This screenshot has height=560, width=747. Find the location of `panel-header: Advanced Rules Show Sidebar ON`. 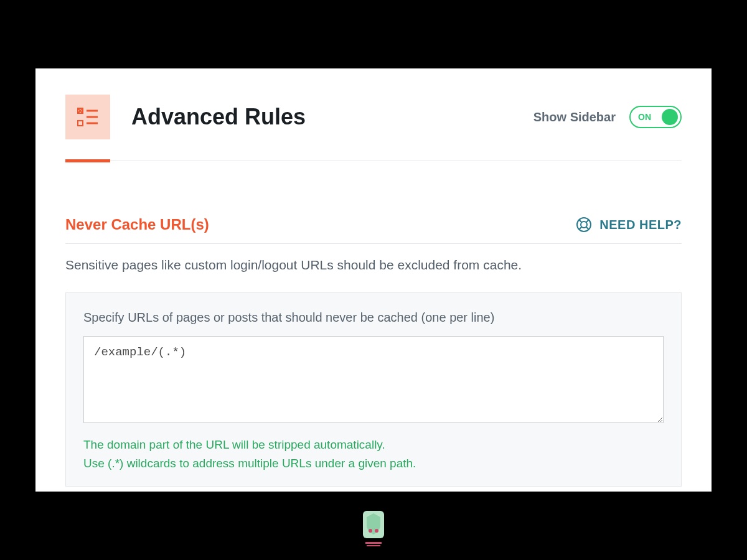

panel-header: Advanced Rules Show Sidebar ON is located at coordinates (374, 117).